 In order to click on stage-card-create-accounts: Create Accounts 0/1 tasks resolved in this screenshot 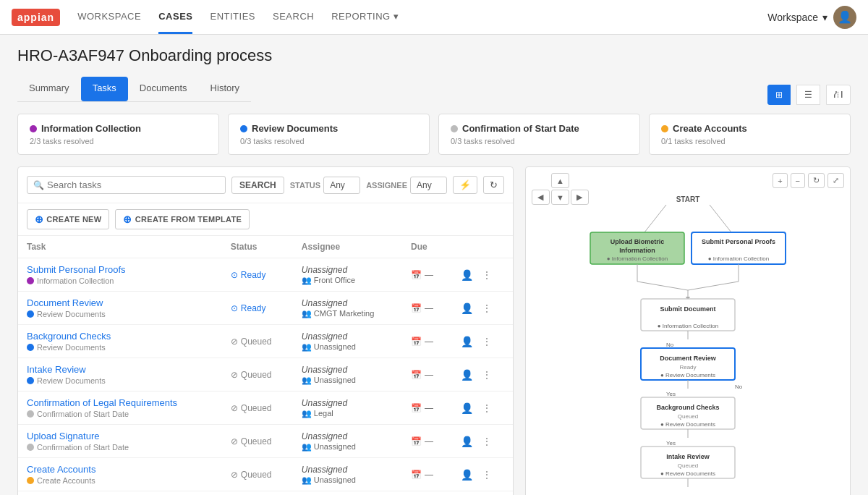, I will do `click(749, 135)`.